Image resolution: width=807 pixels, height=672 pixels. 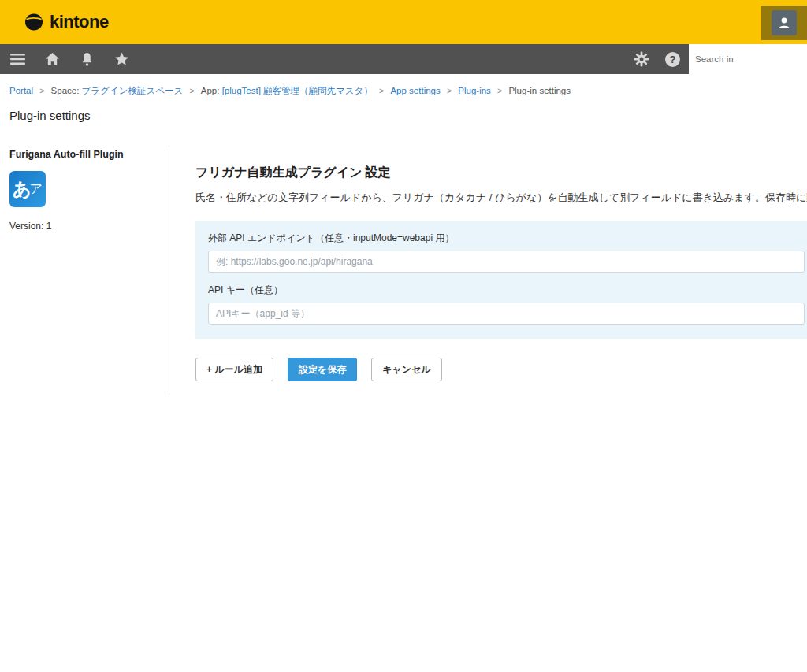 I want to click on brand-header: kintone, so click(x=404, y=22).